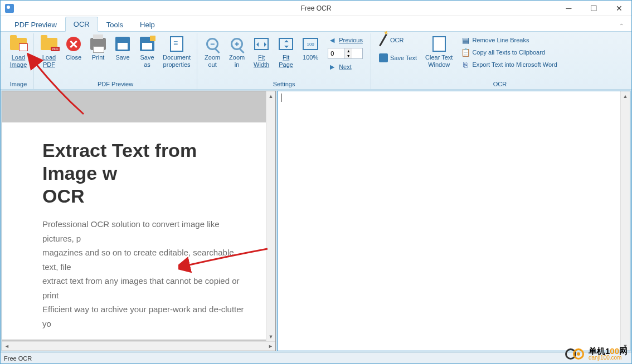 Image resolution: width=632 pixels, height=364 pixels. Describe the element at coordinates (439, 44) in the screenshot. I see `clear-text-icon` at that location.